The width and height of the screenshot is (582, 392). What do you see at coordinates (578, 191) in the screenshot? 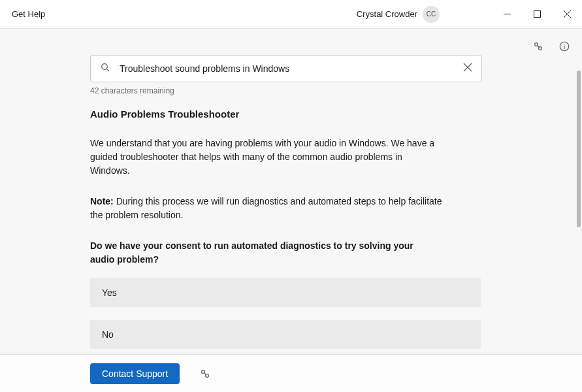
I see `scrollbar` at bounding box center [578, 191].